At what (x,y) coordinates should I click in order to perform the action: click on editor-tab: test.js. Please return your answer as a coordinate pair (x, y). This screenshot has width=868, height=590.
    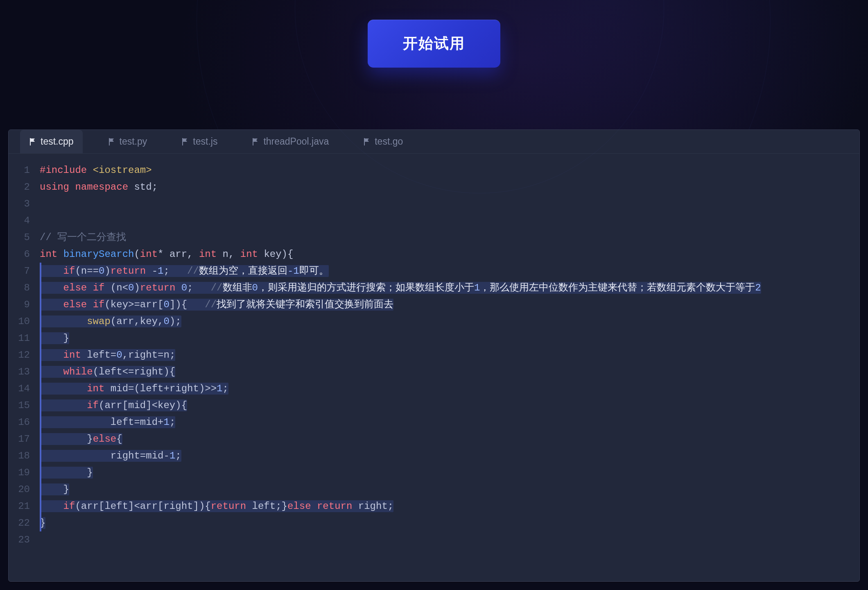
    Looking at the image, I should click on (199, 142).